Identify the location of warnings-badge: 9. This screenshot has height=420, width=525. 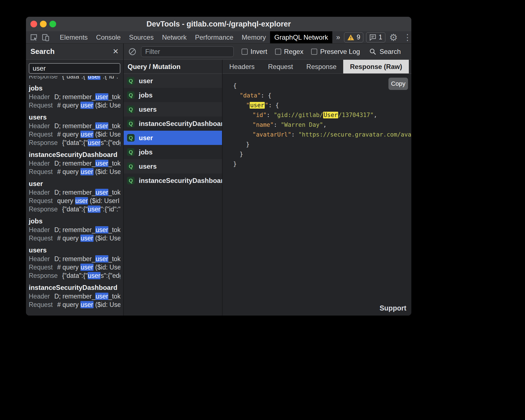
(354, 37).